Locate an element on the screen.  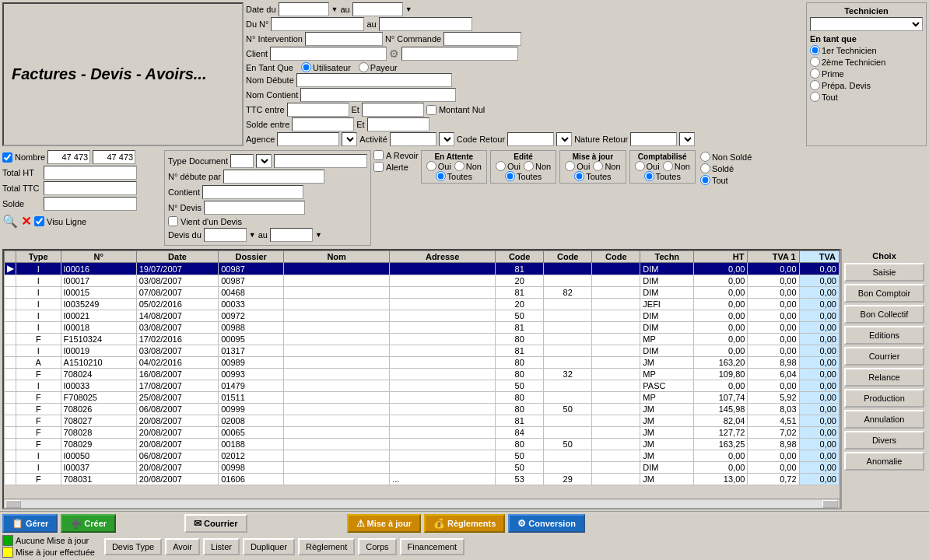
nature-retour-input is located at coordinates (654, 139).